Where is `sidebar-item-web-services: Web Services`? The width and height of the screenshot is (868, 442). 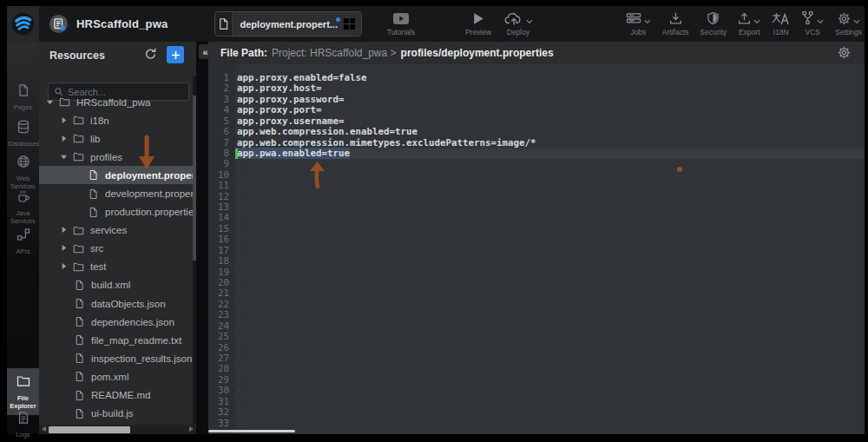
sidebar-item-web-services: Web Services is located at coordinates (23, 172).